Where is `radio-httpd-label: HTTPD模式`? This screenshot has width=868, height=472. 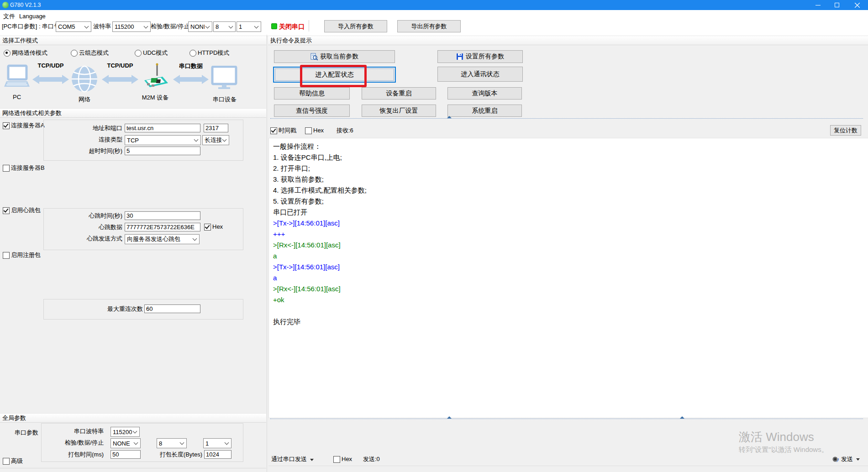 radio-httpd-label: HTTPD模式 is located at coordinates (214, 53).